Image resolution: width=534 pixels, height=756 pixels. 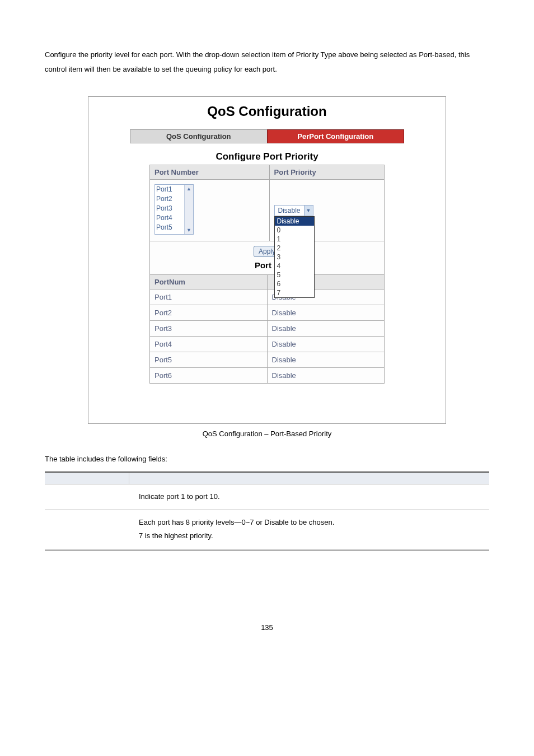 I want to click on dropdown-option: 0, so click(x=294, y=230).